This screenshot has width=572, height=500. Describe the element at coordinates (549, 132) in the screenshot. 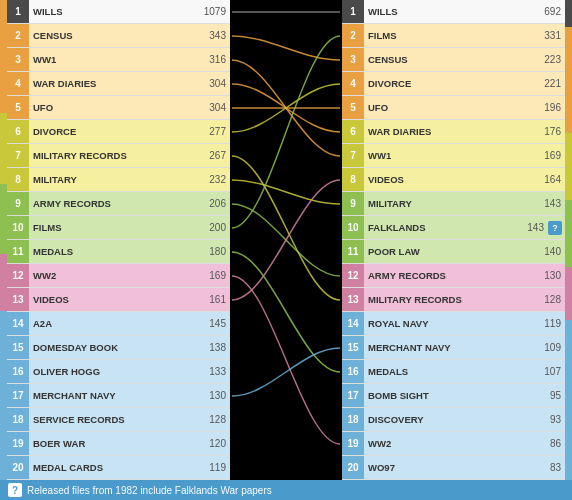

I see `item-count: 176` at that location.